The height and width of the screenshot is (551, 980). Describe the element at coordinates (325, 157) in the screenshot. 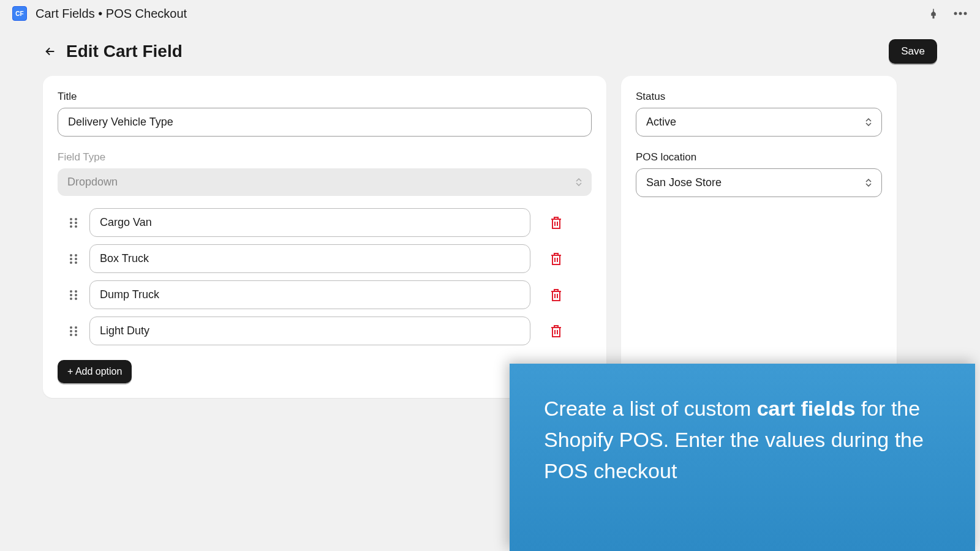

I see `field-type-label: Field Type` at that location.